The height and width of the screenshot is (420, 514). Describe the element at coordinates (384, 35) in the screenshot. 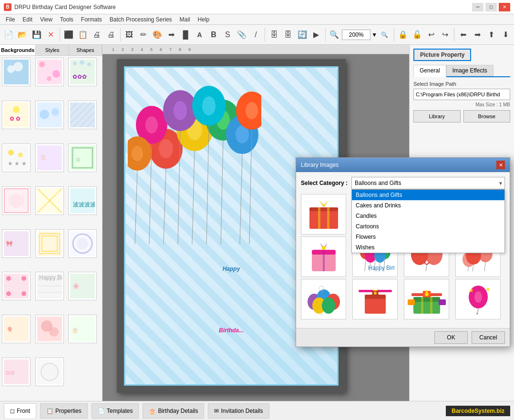

I see `zoom-in-btn: 🔍` at that location.